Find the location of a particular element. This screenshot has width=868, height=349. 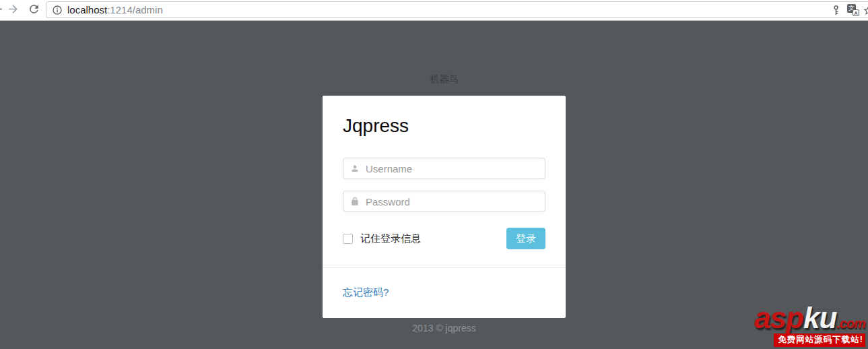

site-label: 机器鸟 is located at coordinates (444, 80).